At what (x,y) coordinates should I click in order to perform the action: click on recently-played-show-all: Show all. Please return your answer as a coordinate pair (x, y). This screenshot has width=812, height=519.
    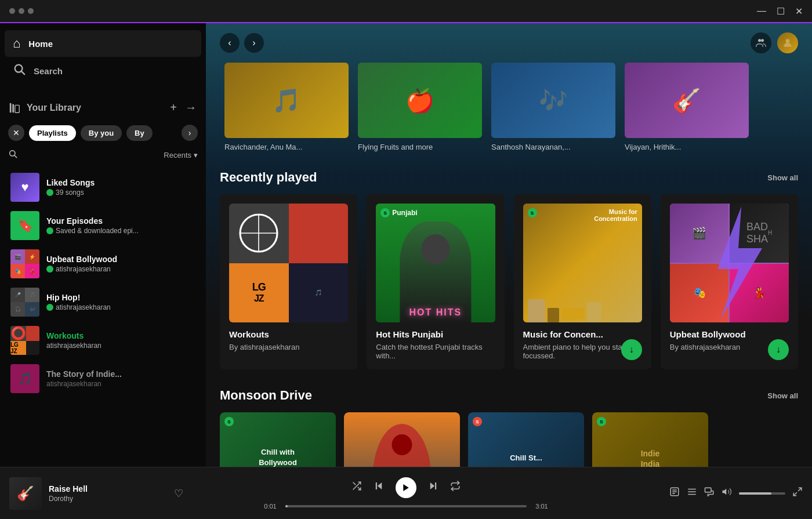
    Looking at the image, I should click on (783, 177).